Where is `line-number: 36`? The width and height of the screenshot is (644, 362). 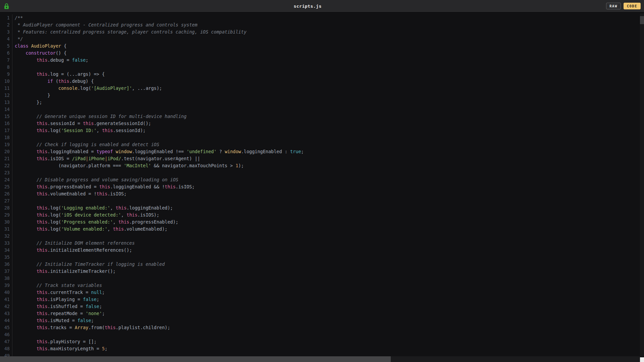
line-number: 36 is located at coordinates (6, 264).